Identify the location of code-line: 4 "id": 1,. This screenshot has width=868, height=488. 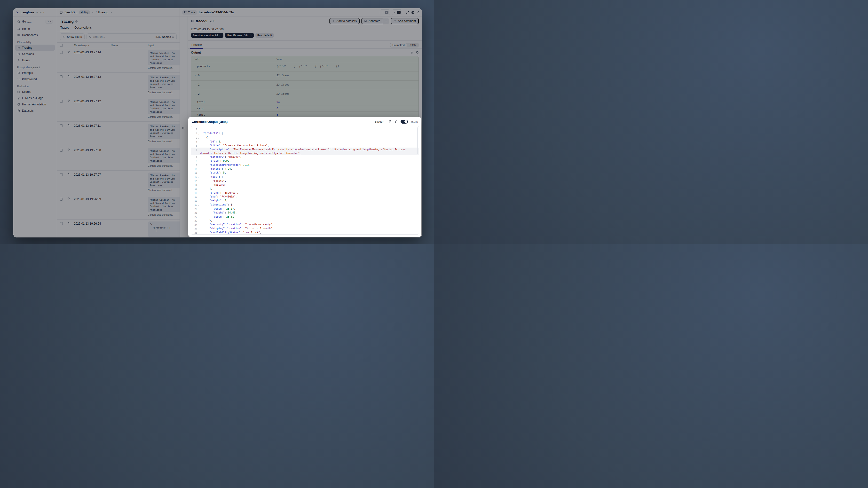
(305, 142).